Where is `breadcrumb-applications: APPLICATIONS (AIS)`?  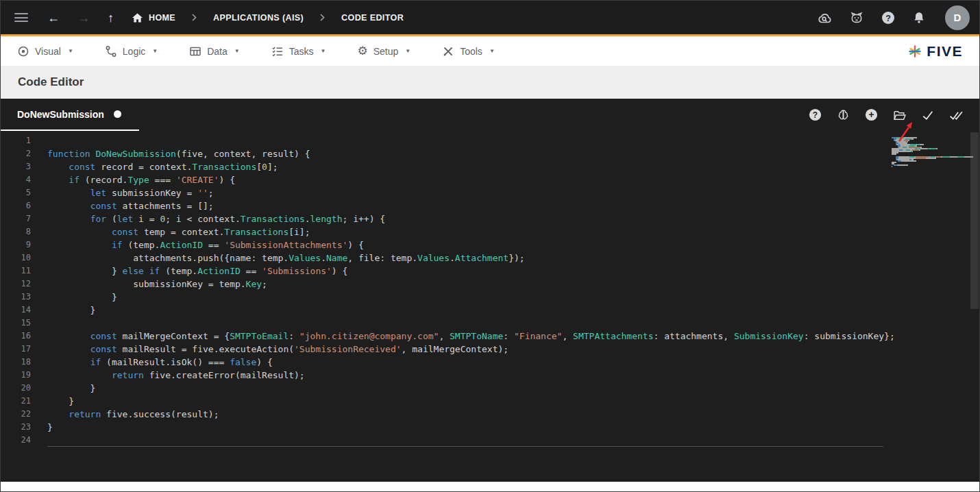
breadcrumb-applications: APPLICATIONS (AIS) is located at coordinates (258, 18).